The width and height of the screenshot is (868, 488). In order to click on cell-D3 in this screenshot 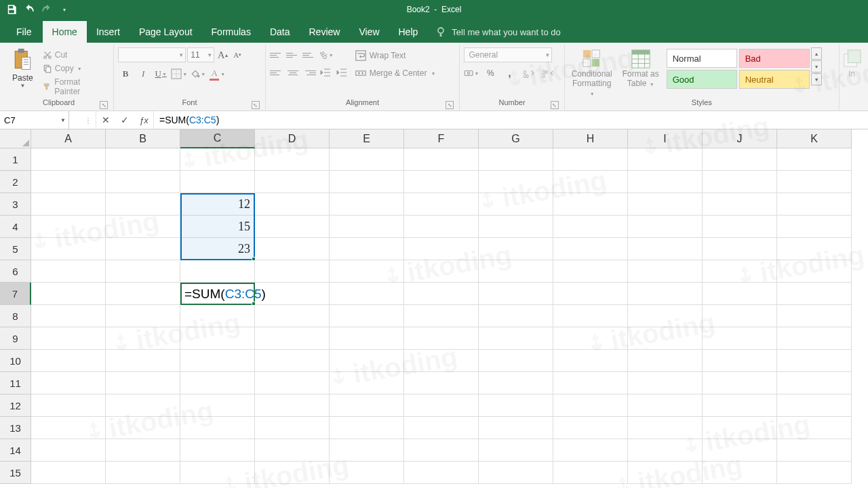, I will do `click(292, 205)`.